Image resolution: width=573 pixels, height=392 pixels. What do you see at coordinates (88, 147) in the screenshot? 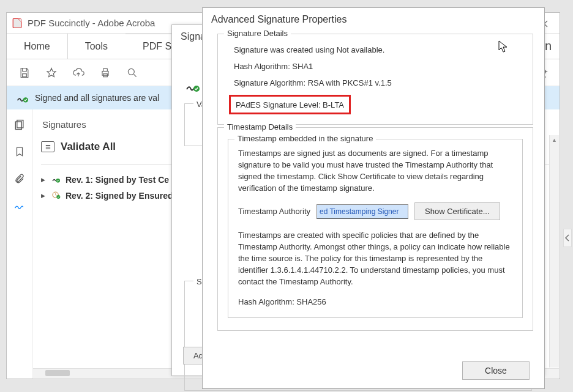
I see `validate-all-button: Validate All` at bounding box center [88, 147].